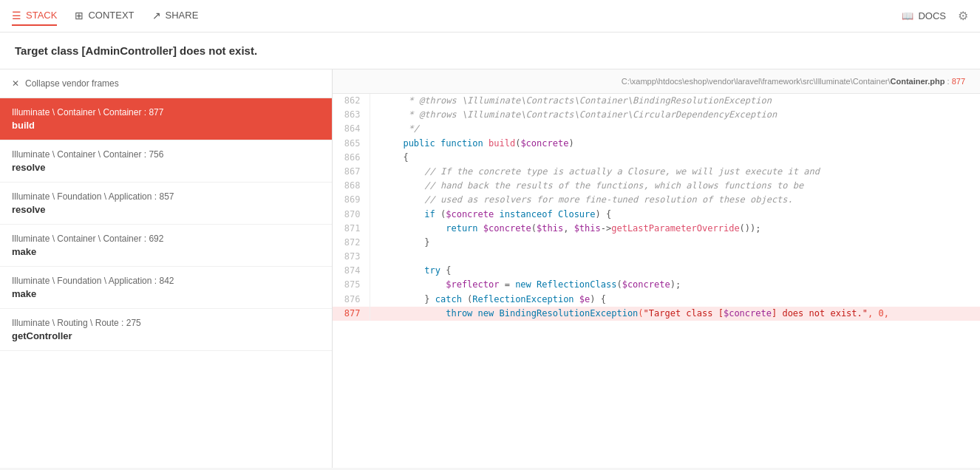  I want to click on nav-stack: ☰ STACK, so click(34, 16).